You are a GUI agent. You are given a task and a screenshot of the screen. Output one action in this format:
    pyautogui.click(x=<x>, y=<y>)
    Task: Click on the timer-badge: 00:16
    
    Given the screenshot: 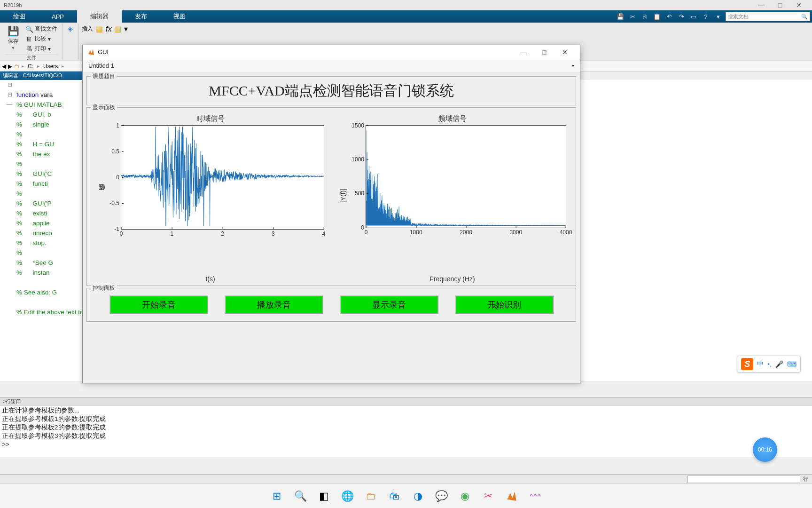 What is the action you would take?
    pyautogui.click(x=765, y=450)
    